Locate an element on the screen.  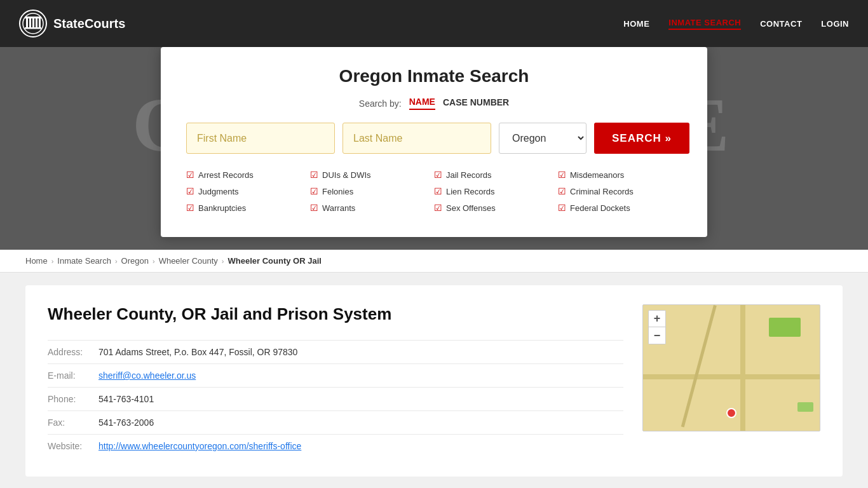
last-name-input is located at coordinates (417, 139).